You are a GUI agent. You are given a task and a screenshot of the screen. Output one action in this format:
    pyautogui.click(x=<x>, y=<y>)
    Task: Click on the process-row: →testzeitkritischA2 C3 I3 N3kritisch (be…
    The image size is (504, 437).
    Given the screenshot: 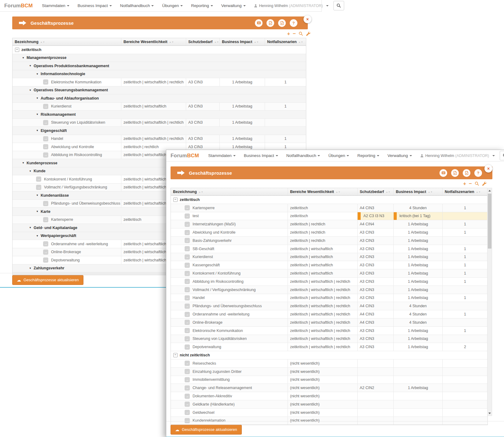 What is the action you would take?
    pyautogui.click(x=329, y=216)
    